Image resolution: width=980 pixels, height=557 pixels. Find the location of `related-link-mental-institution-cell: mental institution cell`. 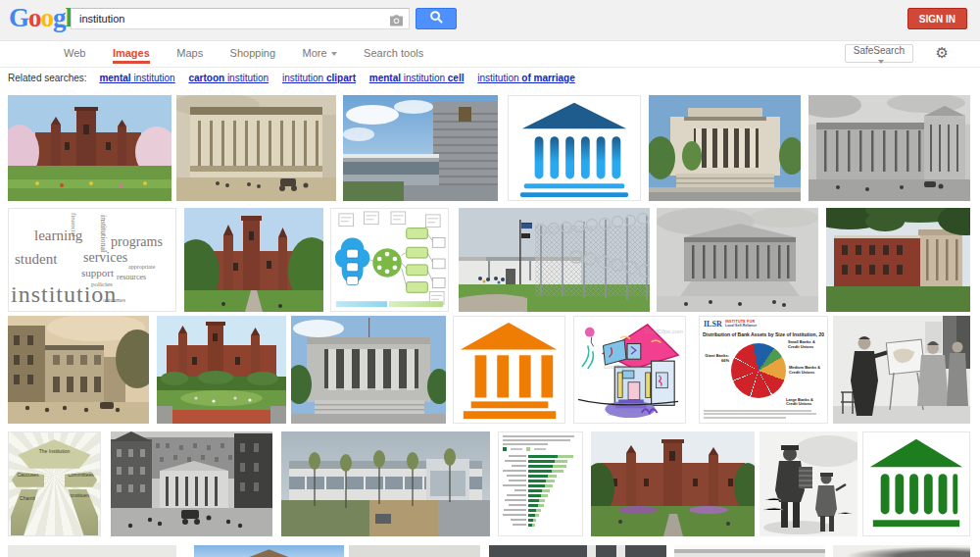

related-link-mental-institution-cell: mental institution cell is located at coordinates (417, 78).